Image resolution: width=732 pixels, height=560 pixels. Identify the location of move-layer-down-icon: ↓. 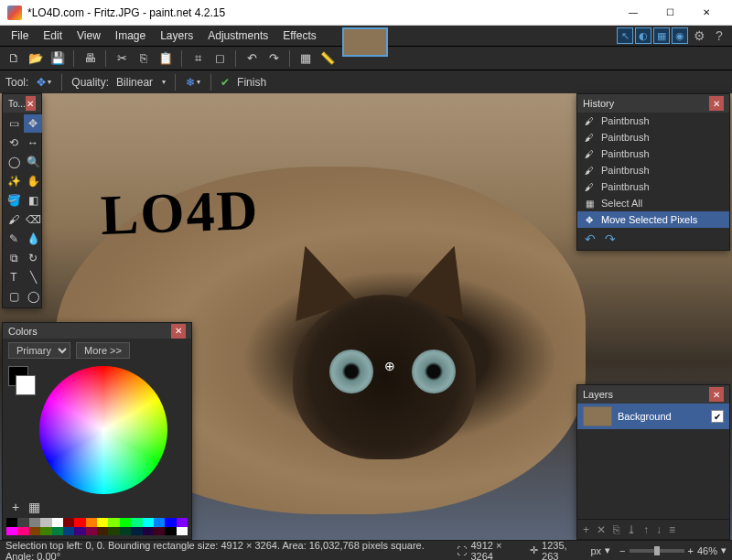
(659, 530).